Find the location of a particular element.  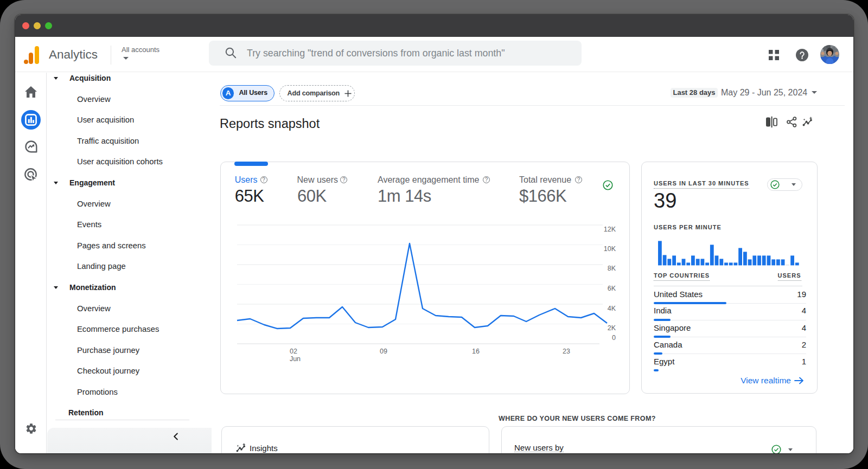

svg-text: 4K is located at coordinates (612, 309).